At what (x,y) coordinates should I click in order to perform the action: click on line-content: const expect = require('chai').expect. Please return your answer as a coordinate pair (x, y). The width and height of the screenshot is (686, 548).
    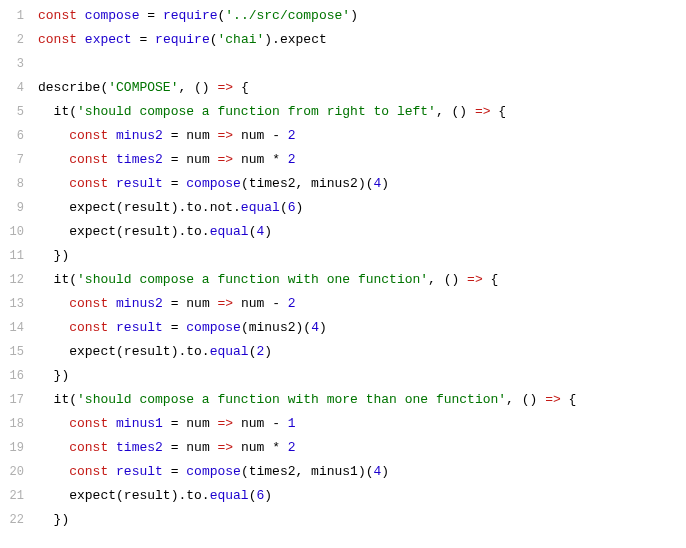
    Looking at the image, I should click on (362, 40).